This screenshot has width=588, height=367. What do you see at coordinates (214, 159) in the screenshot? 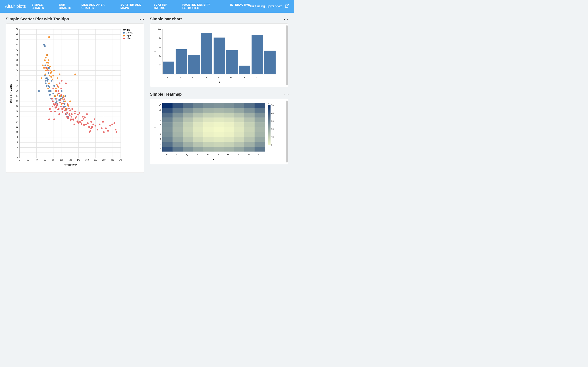
I see `svg-text: x` at bounding box center [214, 159].